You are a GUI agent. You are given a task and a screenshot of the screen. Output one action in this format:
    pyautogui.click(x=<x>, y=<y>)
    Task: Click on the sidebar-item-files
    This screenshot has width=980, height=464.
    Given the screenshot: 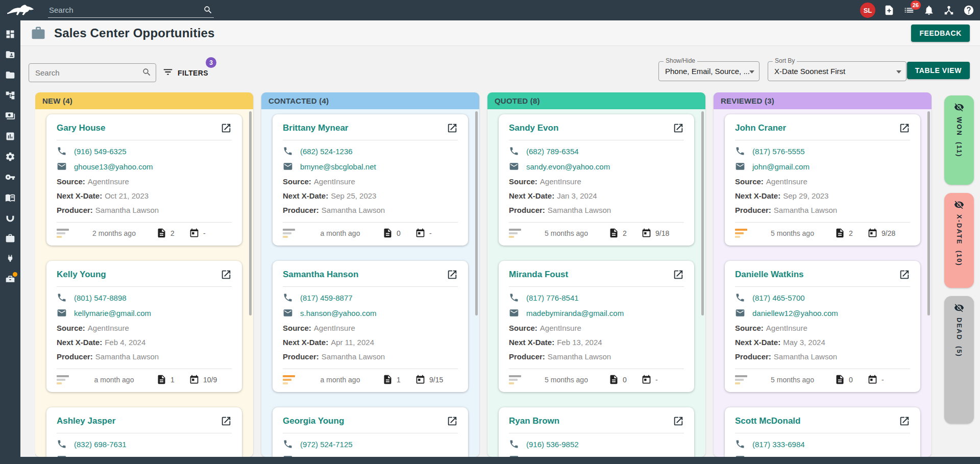 What is the action you would take?
    pyautogui.click(x=10, y=75)
    